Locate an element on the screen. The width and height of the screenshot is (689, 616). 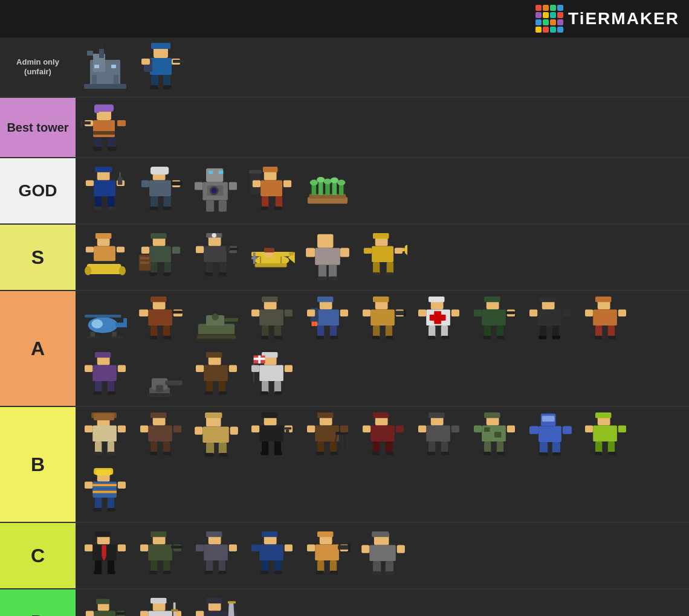
tier-label-d: D is located at coordinates (37, 603).